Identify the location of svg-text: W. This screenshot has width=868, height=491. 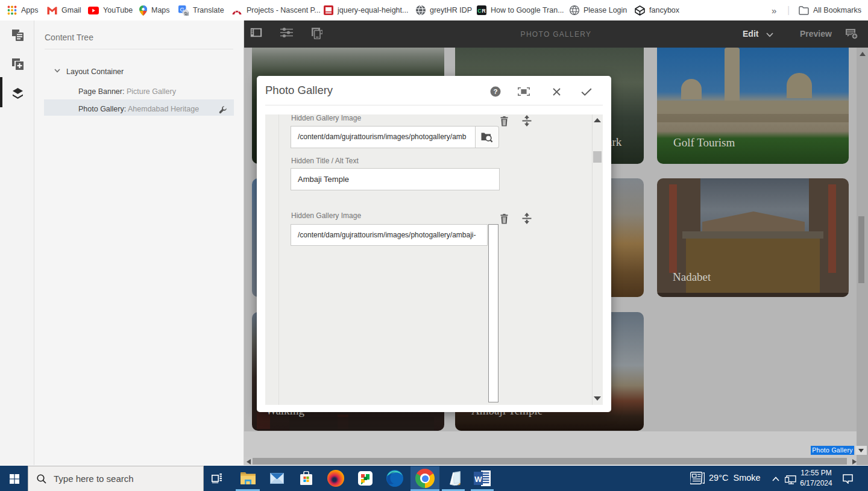
(479, 480).